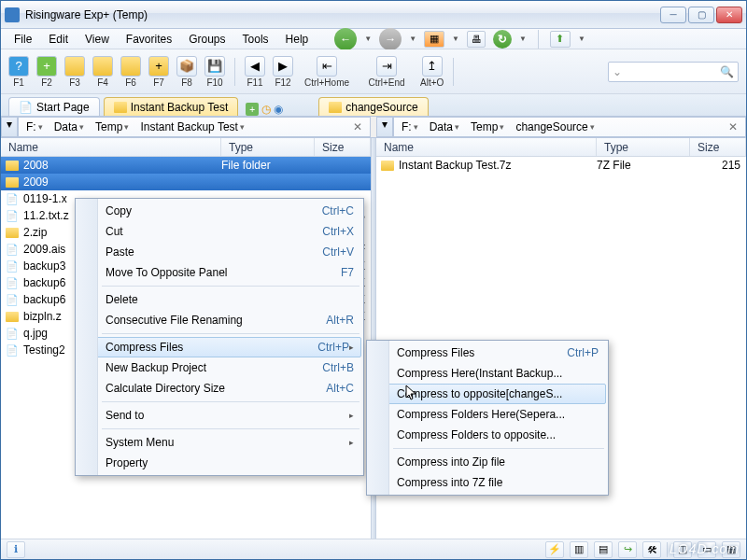 Image resolution: width=747 pixels, height=560 pixels. What do you see at coordinates (219, 300) in the screenshot?
I see `ctx-delete: ✖Delete` at bounding box center [219, 300].